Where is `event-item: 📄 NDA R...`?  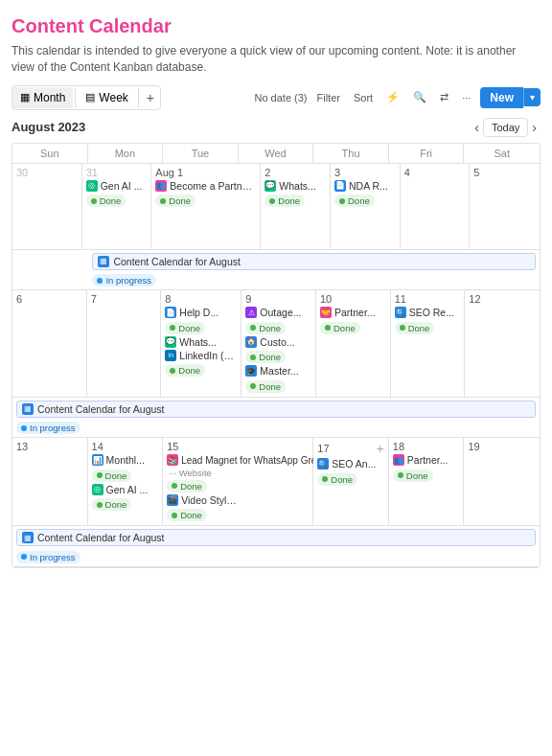
event-item: 📄 NDA R... is located at coordinates (365, 186).